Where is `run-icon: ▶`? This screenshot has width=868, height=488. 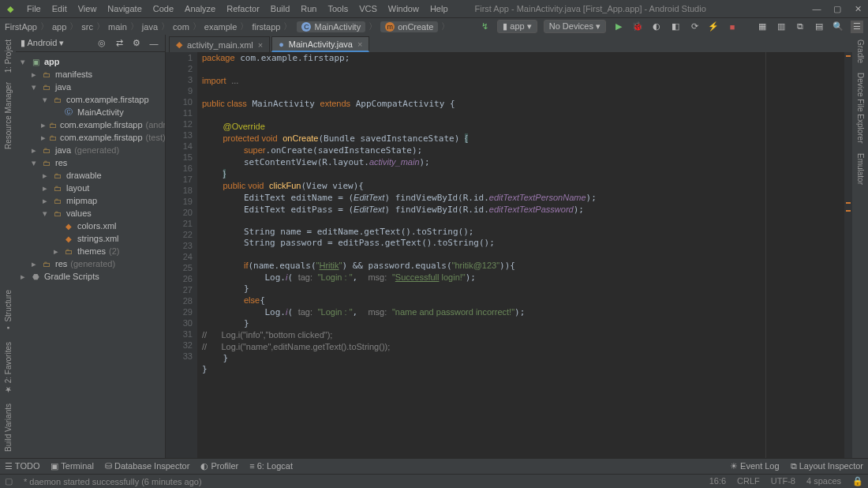 run-icon: ▶ is located at coordinates (619, 27).